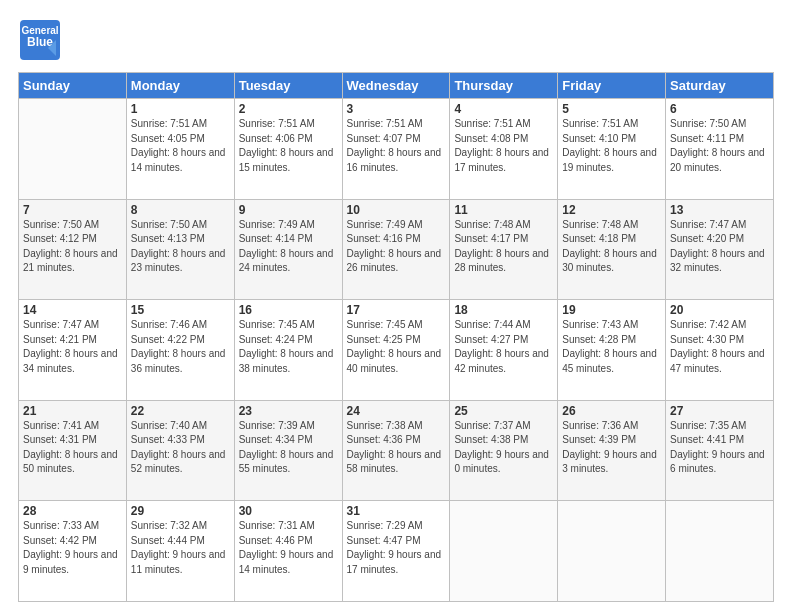 This screenshot has height=612, width=792. What do you see at coordinates (720, 350) in the screenshot?
I see `calendar-cell: 20Sunrise: 7:42 AM Sunset: 4:30 PM Dayli…` at bounding box center [720, 350].